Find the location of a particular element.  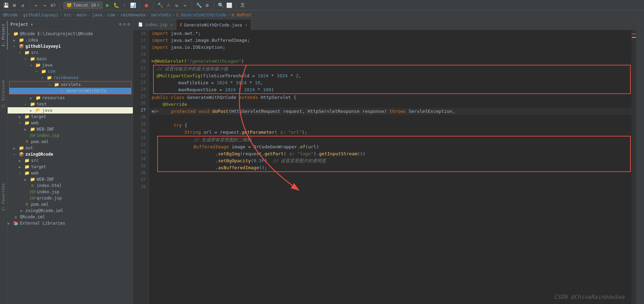

breadcrumb-servlets: servlets is located at coordinates (161, 15).